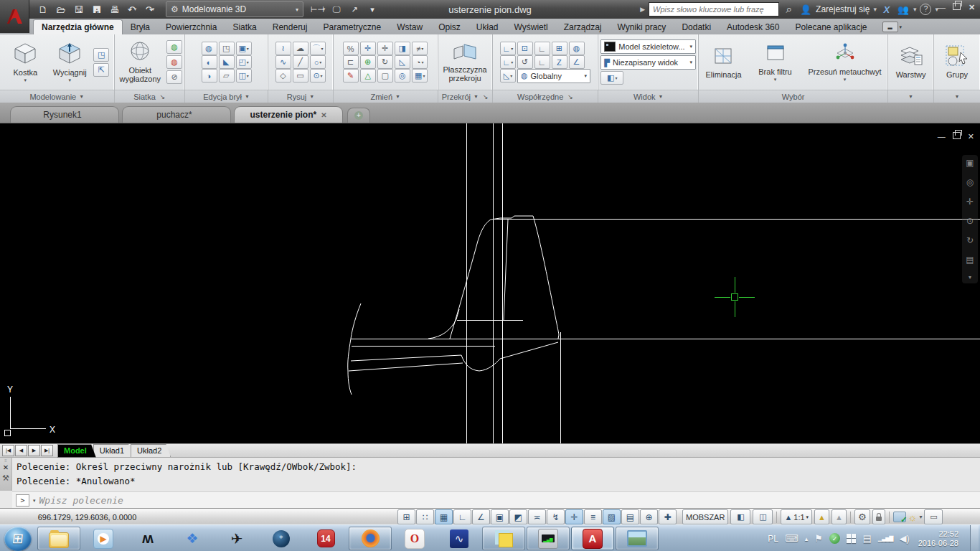 The height and width of the screenshot is (551, 980). Describe the element at coordinates (34, 501) in the screenshot. I see `command-recent-caret-icon: ▾` at that location.